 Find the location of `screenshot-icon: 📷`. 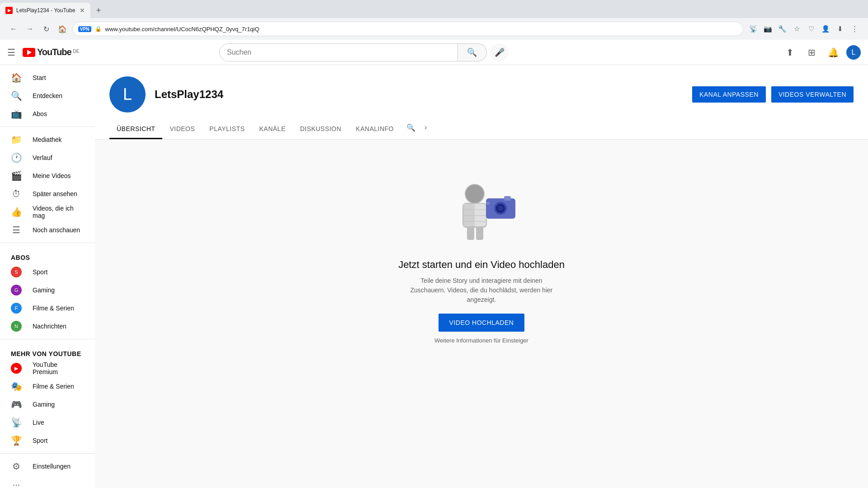

screenshot-icon: 📷 is located at coordinates (768, 29).